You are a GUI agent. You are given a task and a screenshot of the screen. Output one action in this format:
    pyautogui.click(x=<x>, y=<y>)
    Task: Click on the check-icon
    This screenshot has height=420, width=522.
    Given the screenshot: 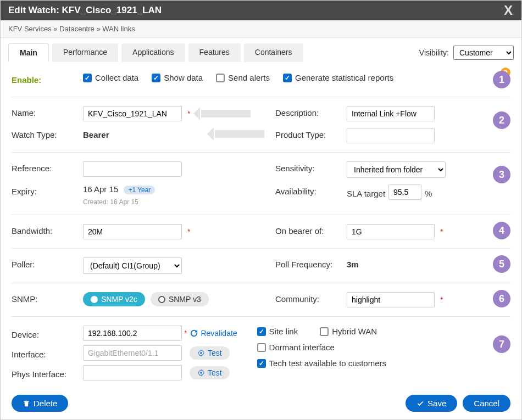 What is the action you would take?
    pyautogui.click(x=420, y=404)
    